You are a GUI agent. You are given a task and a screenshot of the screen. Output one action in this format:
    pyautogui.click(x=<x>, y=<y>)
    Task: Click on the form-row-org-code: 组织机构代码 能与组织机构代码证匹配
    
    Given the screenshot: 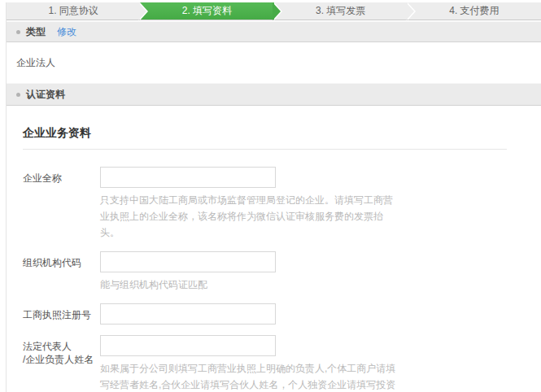 What is the action you would take?
    pyautogui.click(x=277, y=272)
    